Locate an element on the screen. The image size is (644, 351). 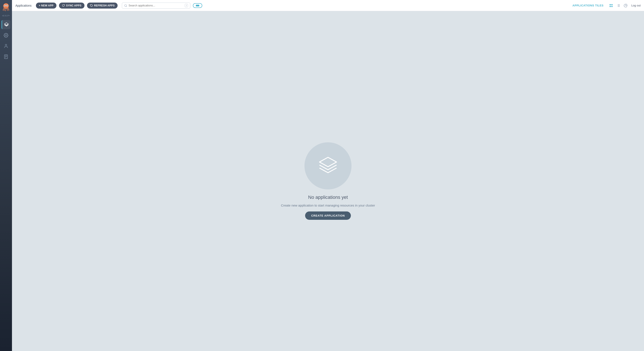
sync-apps-button: SYNC APPS is located at coordinates (72, 6).